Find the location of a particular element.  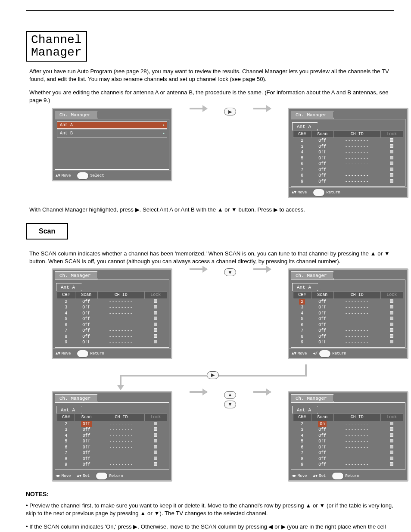

osd-table-panel-rowhl: Ch. Manager Ant A CH# Scan CH ID Lock 2O… is located at coordinates (348, 314).